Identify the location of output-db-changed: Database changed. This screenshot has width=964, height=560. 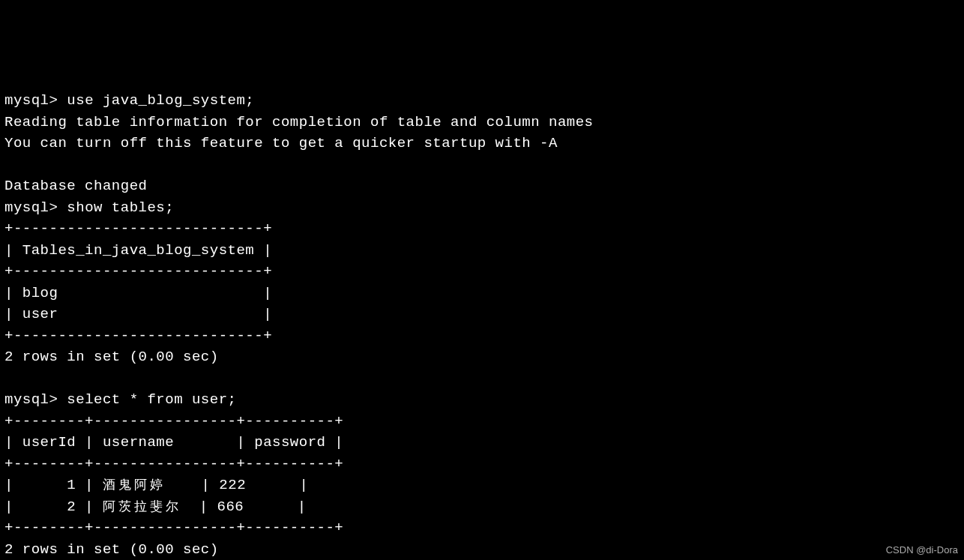
(76, 186).